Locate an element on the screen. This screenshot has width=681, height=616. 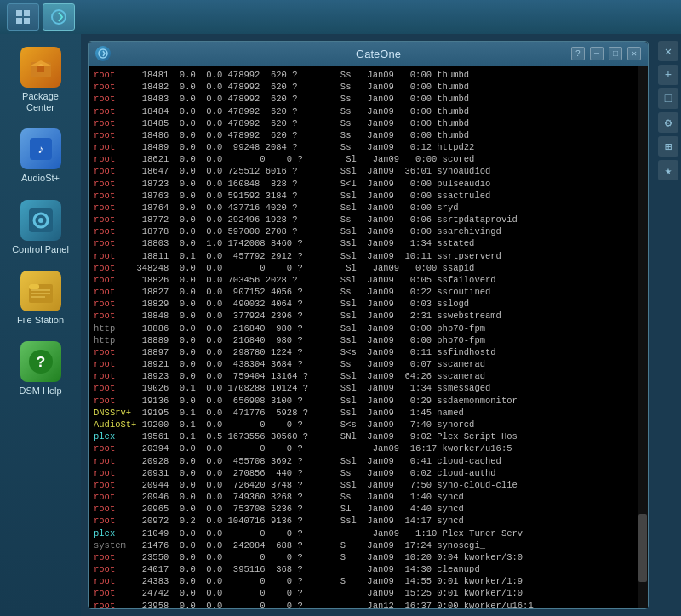
terminal-scrollbar is located at coordinates (643, 337).